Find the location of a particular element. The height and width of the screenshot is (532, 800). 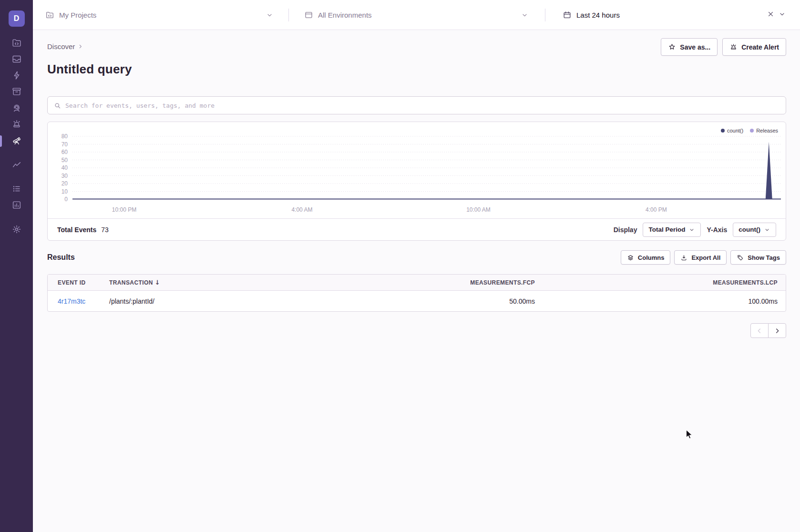

next-page-button is located at coordinates (777, 331).